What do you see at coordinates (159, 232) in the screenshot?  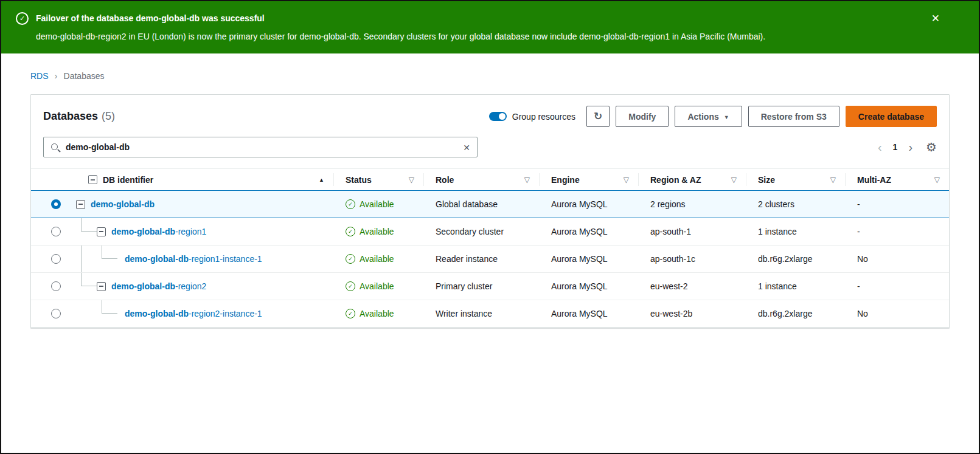 I see `db-identifier-link: demo-global-db-region1` at bounding box center [159, 232].